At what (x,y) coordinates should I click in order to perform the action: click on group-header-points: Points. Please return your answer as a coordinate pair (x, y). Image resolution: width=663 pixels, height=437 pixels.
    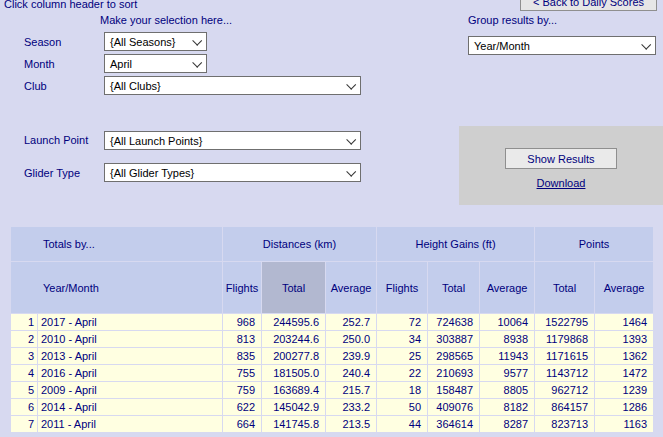
    Looking at the image, I should click on (594, 244).